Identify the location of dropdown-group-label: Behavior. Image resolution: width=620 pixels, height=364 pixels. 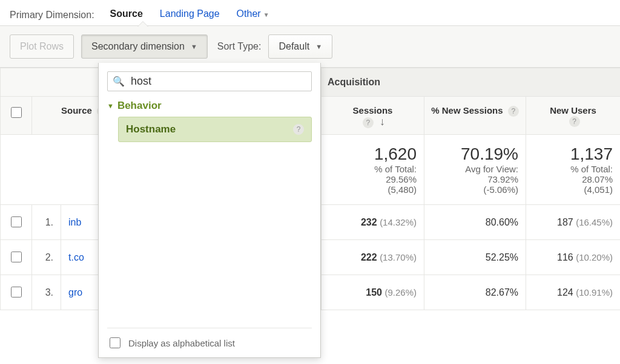
(139, 106).